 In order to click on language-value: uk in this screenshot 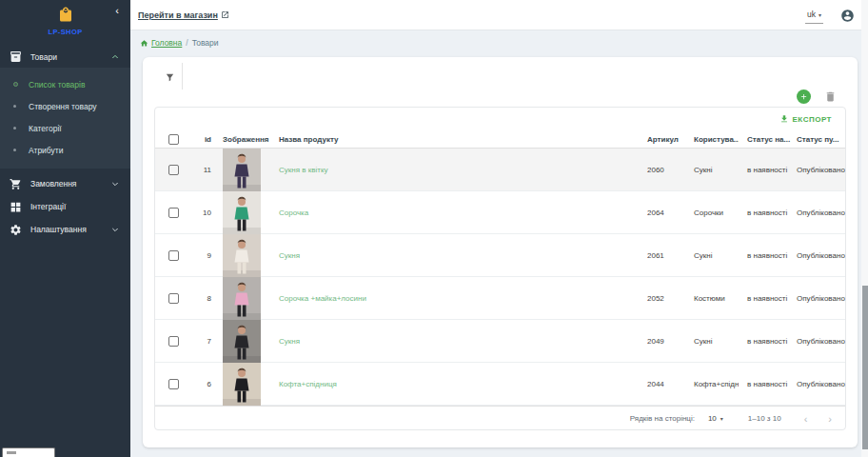, I will do `click(811, 14)`.